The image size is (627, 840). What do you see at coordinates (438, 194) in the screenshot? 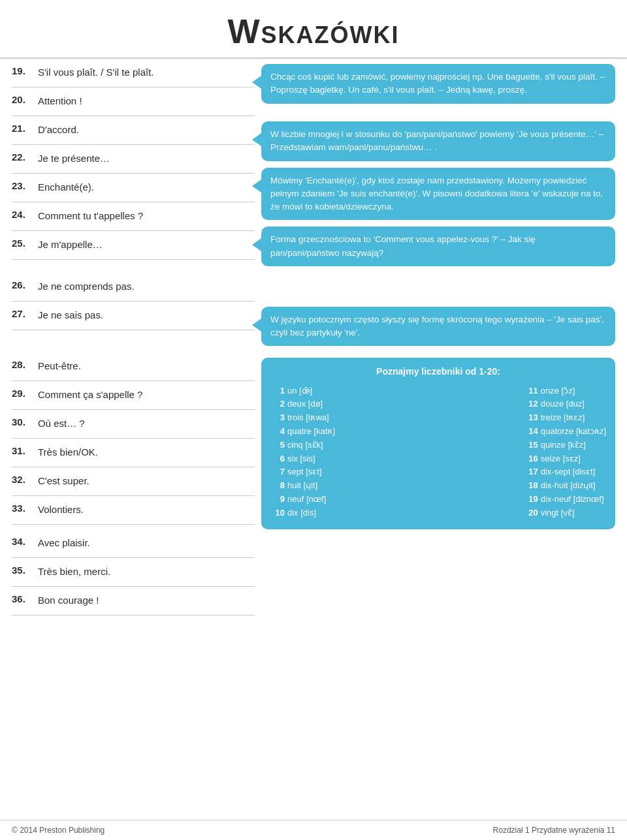
I see `tip-box-3: Mówimy 'Enchanté(e)', gdy ktoś zostaje n…` at bounding box center [438, 194].